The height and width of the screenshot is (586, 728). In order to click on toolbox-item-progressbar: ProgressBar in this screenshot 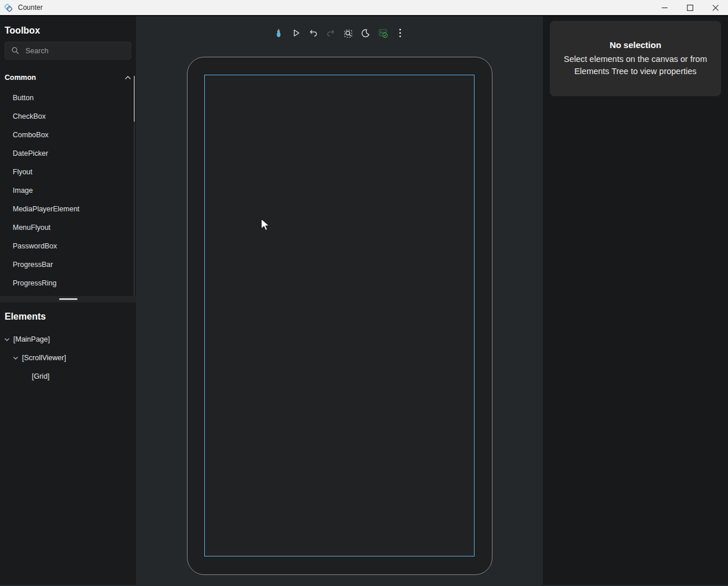, I will do `click(68, 265)`.